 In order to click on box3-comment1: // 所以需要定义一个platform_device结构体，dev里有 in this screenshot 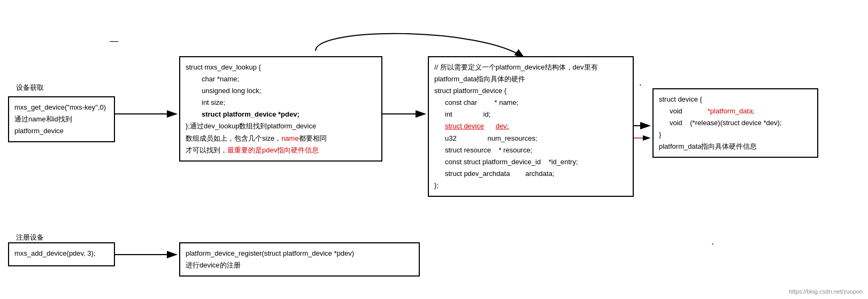, I will do `click(531, 67)`.